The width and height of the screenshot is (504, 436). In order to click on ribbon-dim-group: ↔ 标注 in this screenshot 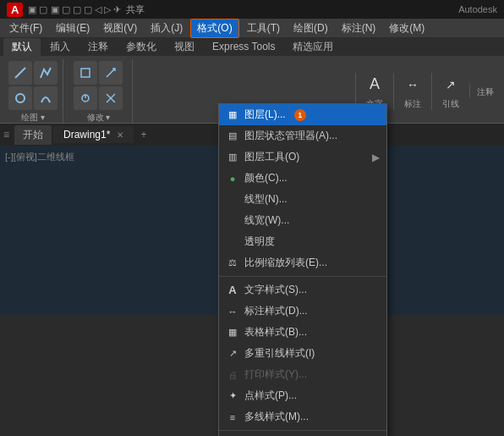, I will do `click(409, 91)`.